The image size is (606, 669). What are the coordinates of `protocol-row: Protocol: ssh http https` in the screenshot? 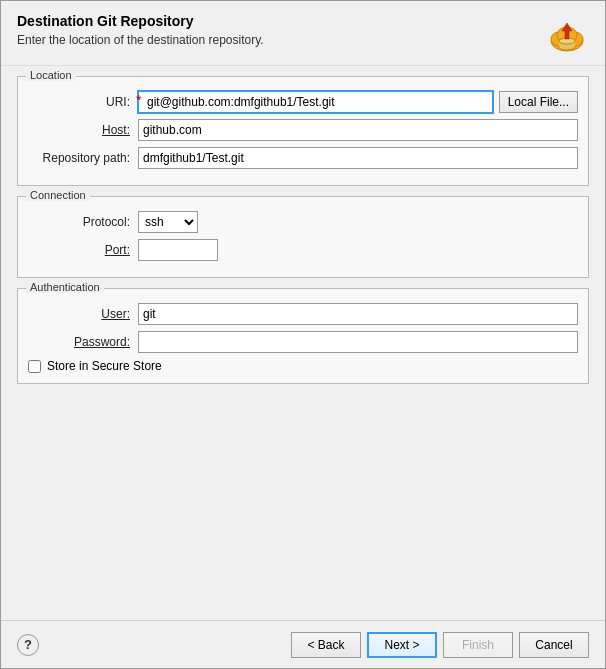 It's located at (303, 222).